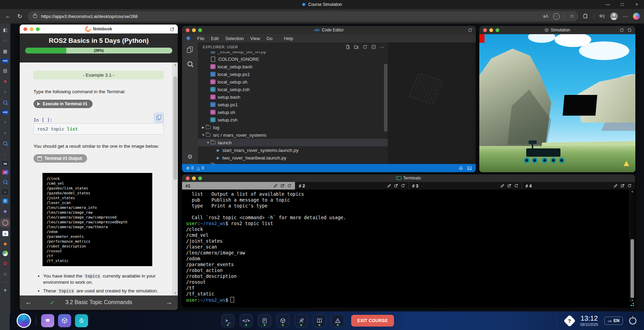  Describe the element at coordinates (293, 53) in the screenshot. I see `tree-item--local-setup-util-sh-py: py_local_setup_util_sh.py` at that location.